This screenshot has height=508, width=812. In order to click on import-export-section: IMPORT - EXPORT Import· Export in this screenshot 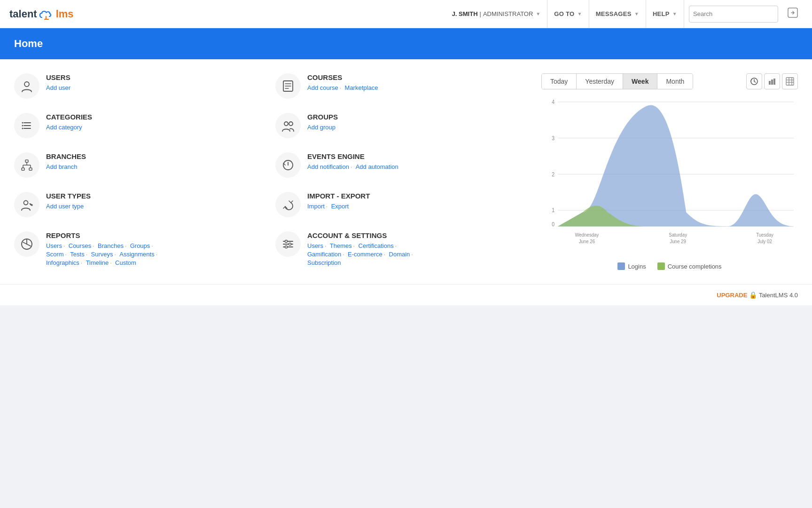, I will do `click(401, 205)`.